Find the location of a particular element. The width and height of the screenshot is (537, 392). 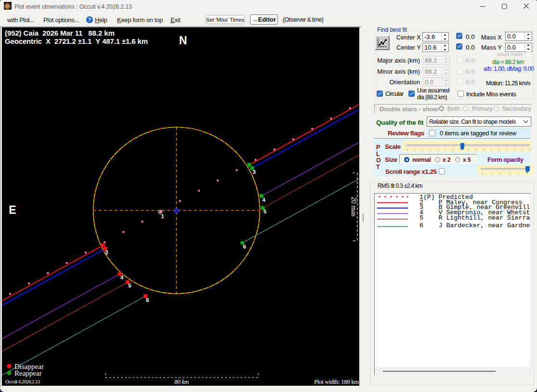

svg-text:Geocentric X 2721.2 ±1.1 Y: Geocentric X 2721.2 ±1.1 Y 487.1 ±1.6 km is located at coordinates (76, 41).